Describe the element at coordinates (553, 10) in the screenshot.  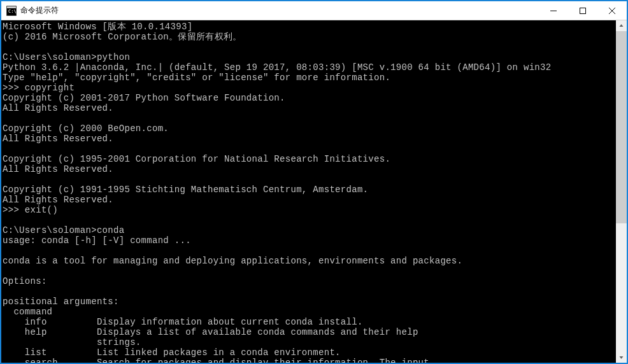
I see `minimize-button` at that location.